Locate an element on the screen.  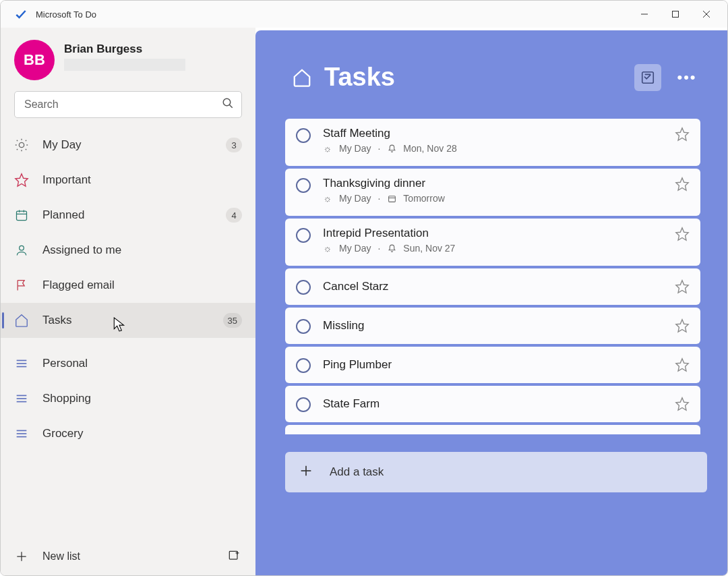
nav-flagged: Flagged email is located at coordinates (128, 285).